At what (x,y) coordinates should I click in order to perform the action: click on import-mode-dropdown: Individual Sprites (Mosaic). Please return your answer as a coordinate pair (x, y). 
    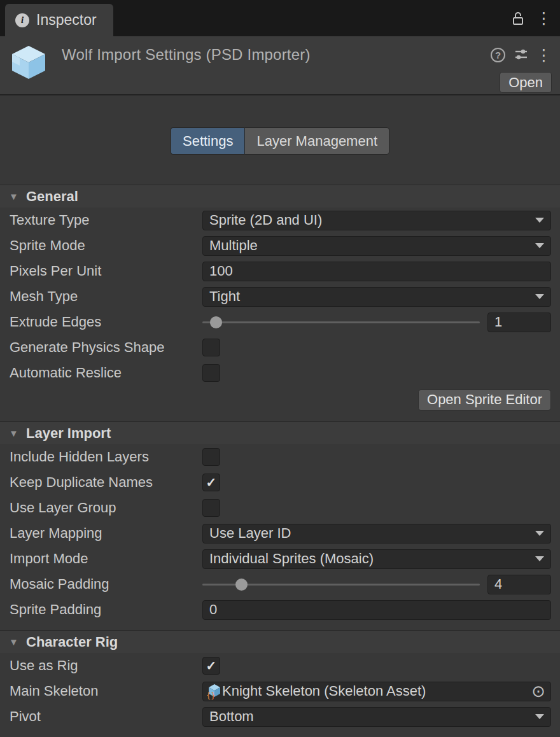
    Looking at the image, I should click on (377, 559).